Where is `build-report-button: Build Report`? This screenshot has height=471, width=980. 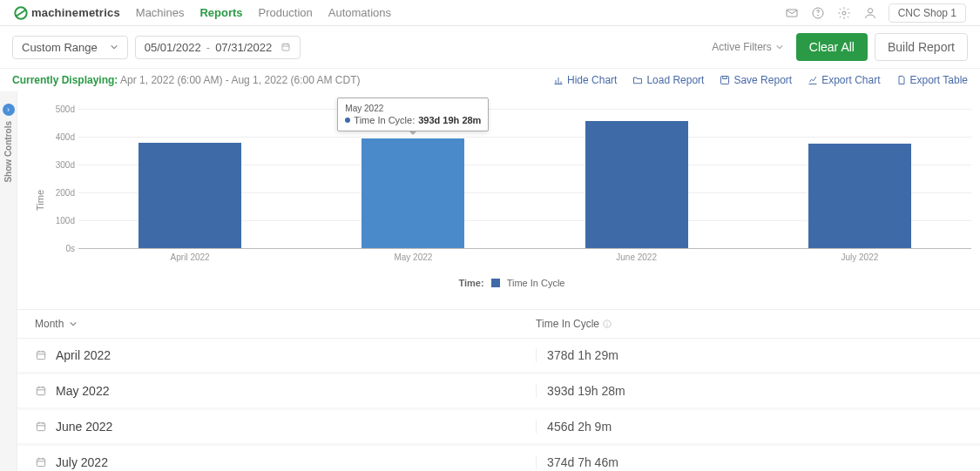 build-report-button: Build Report is located at coordinates (922, 47).